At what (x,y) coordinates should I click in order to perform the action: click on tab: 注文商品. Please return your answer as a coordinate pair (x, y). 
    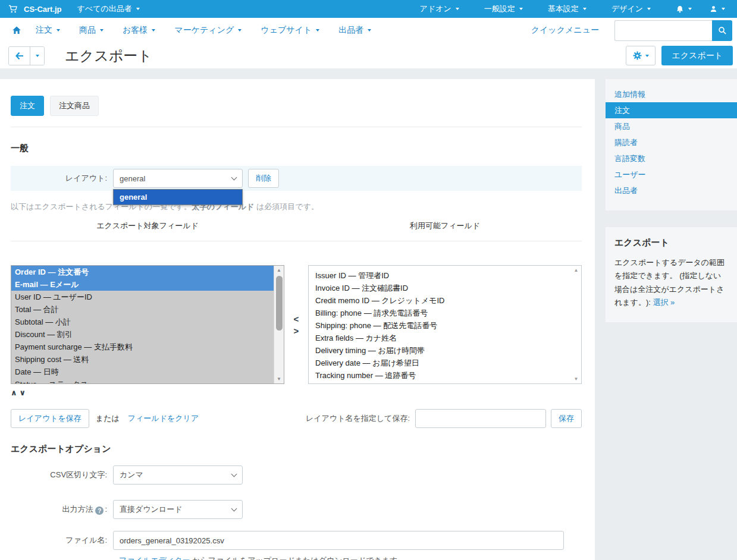
    Looking at the image, I should click on (74, 106).